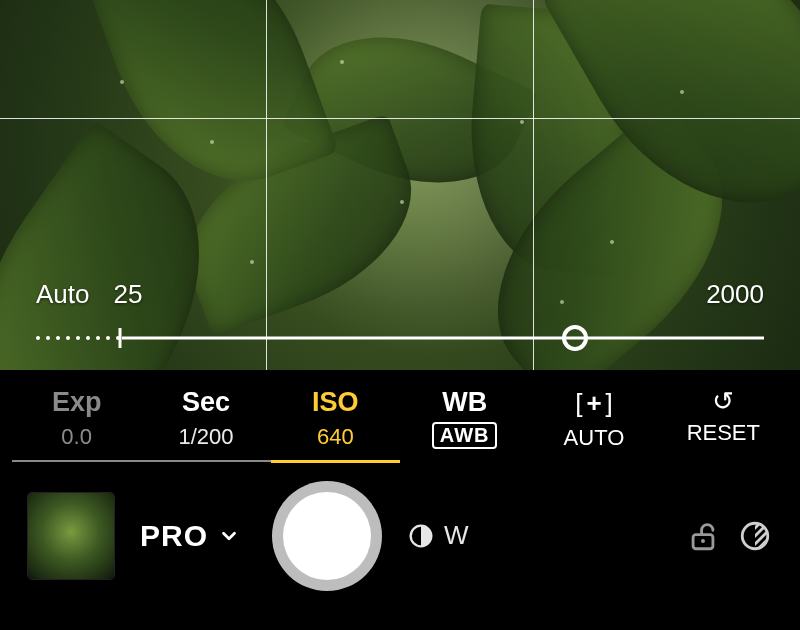 The width and height of the screenshot is (800, 630). What do you see at coordinates (206, 403) in the screenshot?
I see `param-shutter-label: Sec` at bounding box center [206, 403].